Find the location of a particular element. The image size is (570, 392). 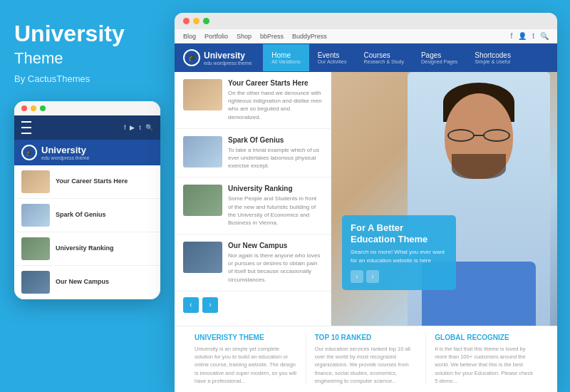

list-item-desc: Some People and Students in front of the… is located at coordinates (275, 211).